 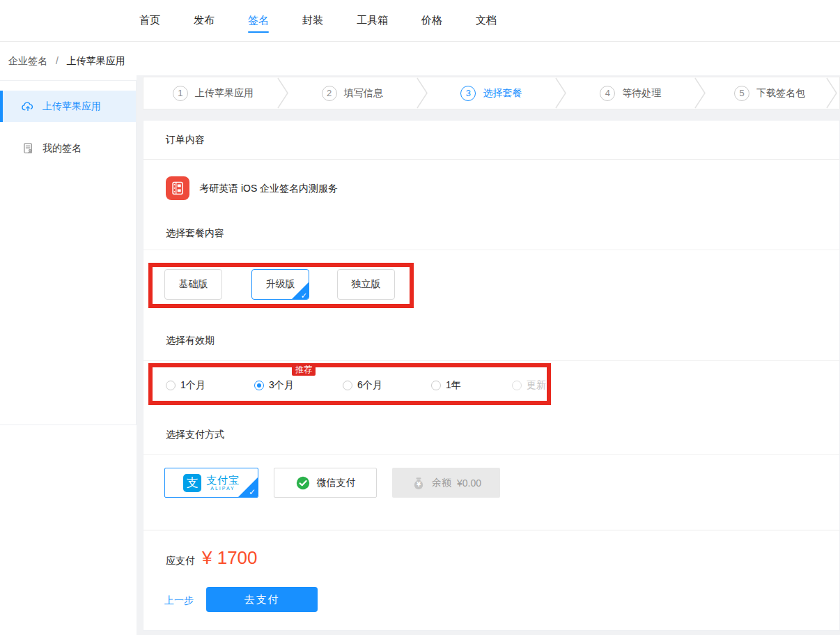 I want to click on step-label: 等待处理, so click(x=641, y=93).